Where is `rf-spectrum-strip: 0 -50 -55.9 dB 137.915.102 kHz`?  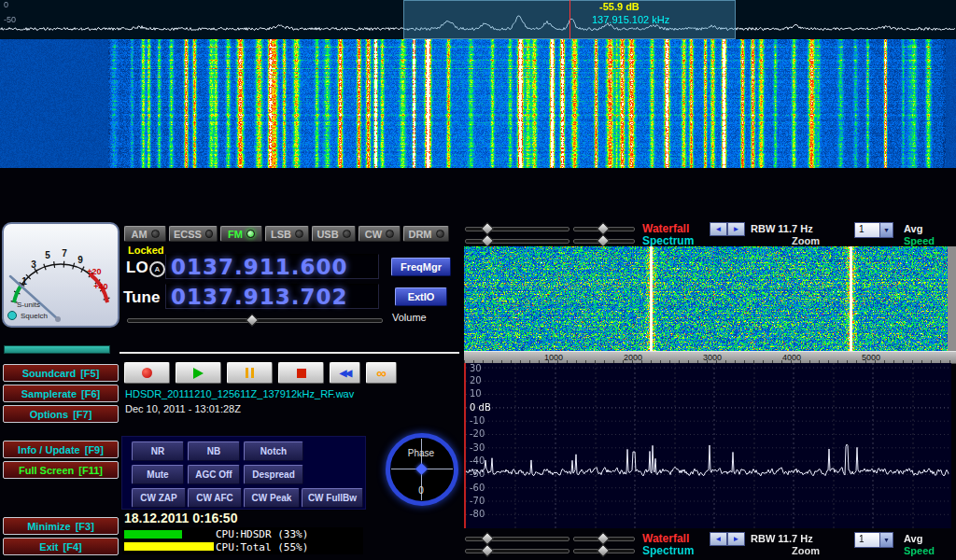 rf-spectrum-strip: 0 -50 -55.9 dB 137.915.102 kHz is located at coordinates (478, 20).